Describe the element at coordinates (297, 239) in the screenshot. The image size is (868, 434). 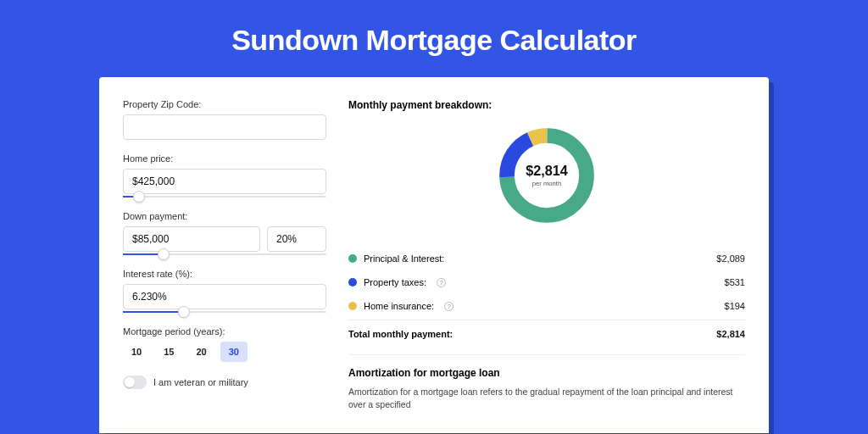
I see `down-payment-percent-input` at that location.